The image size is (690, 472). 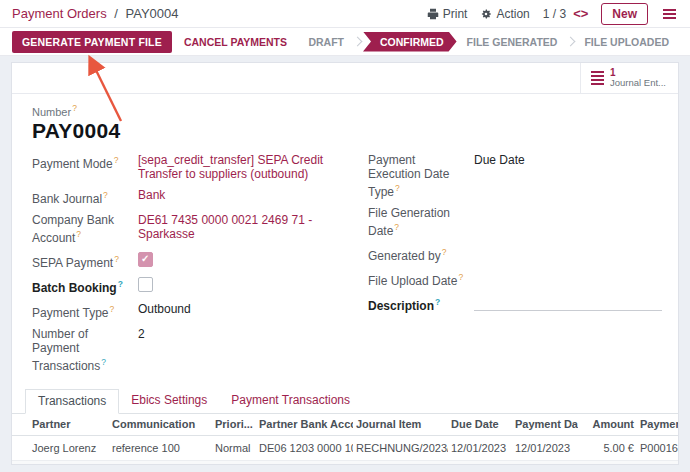 What do you see at coordinates (433, 14) in the screenshot?
I see `print-icon` at bounding box center [433, 14].